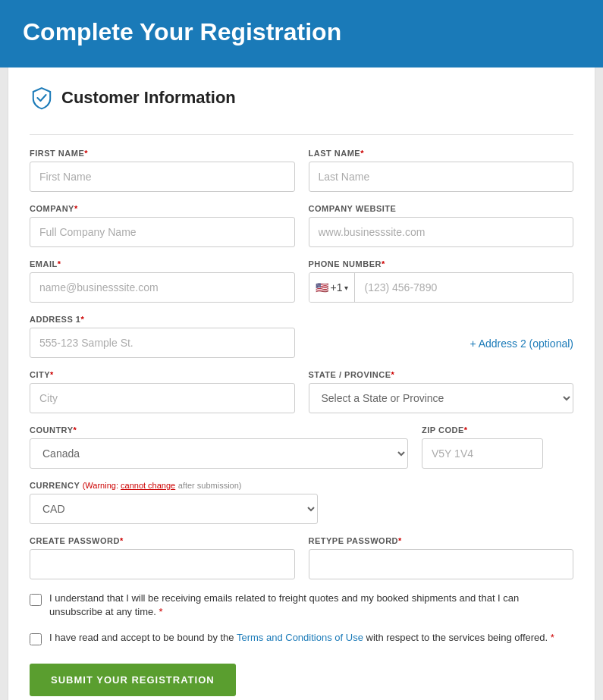 The width and height of the screenshot is (603, 700). Describe the element at coordinates (441, 375) in the screenshot. I see `state-label: STATE / PROVINCE*` at that location.